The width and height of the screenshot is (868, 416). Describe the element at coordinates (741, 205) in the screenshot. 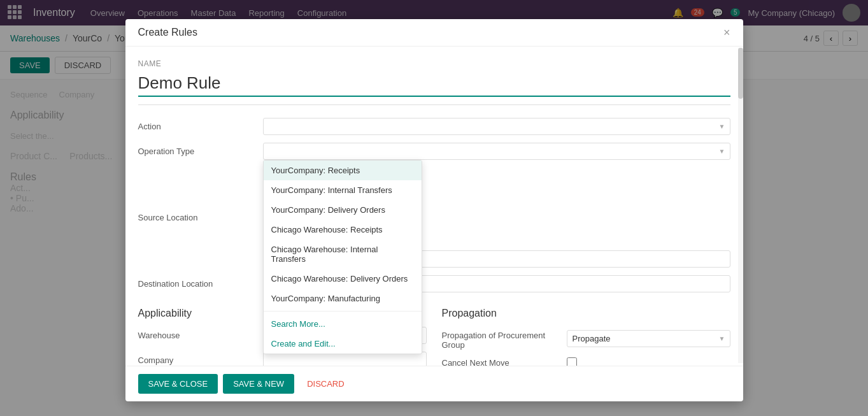

I see `modal-scroll-track` at that location.